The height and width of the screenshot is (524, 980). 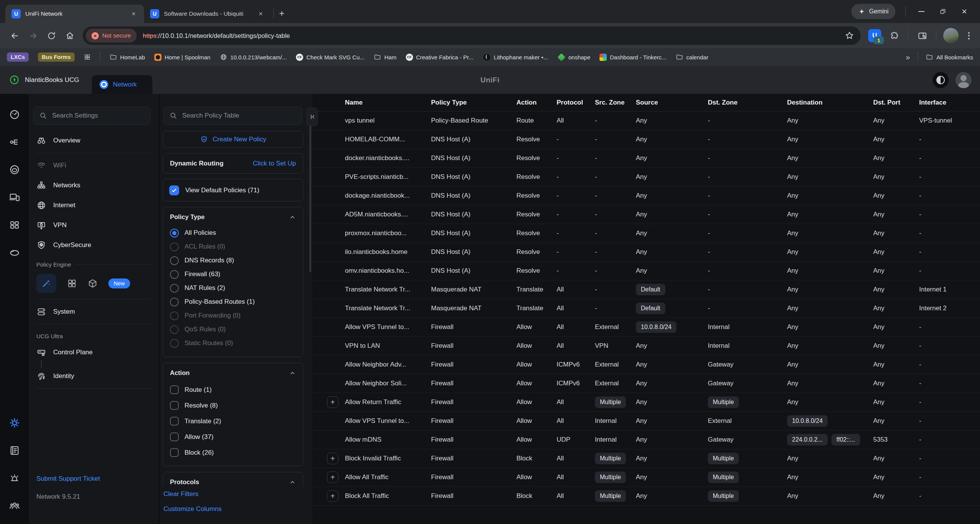 I want to click on table-row: HOMELAB-COMM...DNS Host (A)Resolve--Any-…, so click(x=646, y=139).